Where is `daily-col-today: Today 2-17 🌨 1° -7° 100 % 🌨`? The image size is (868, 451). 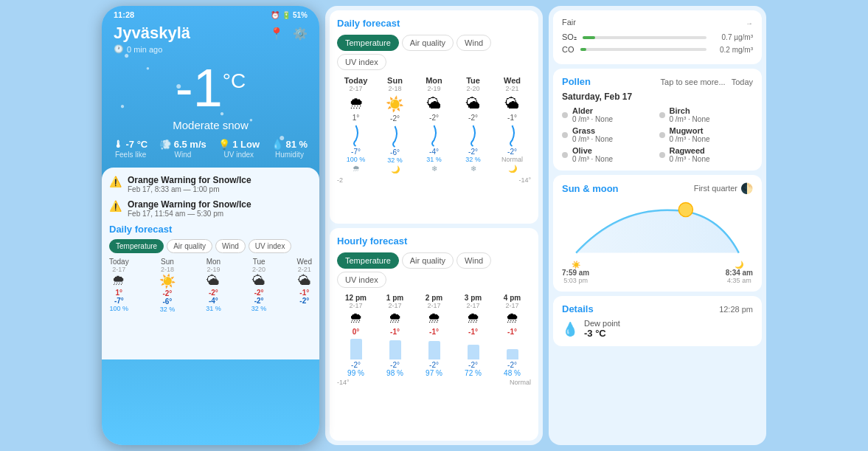
daily-col-today: Today 2-17 🌨 1° -7° 100 % 🌨 is located at coordinates (355, 125).